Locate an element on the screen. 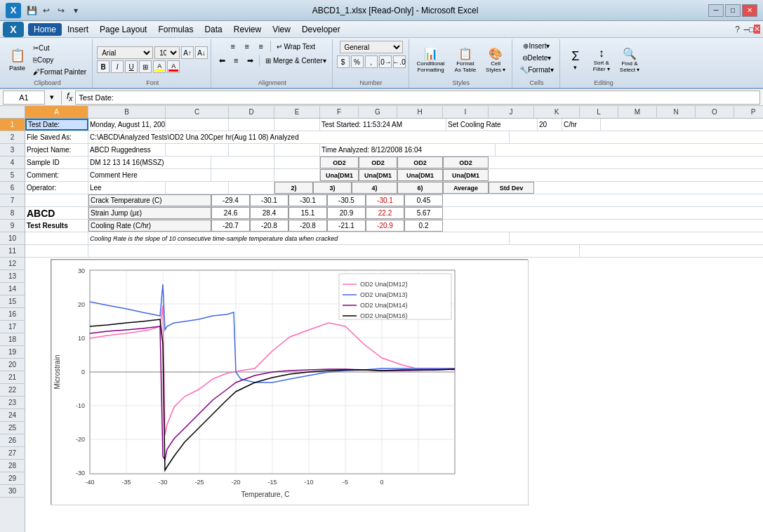  col-header-I: I is located at coordinates (466, 112).